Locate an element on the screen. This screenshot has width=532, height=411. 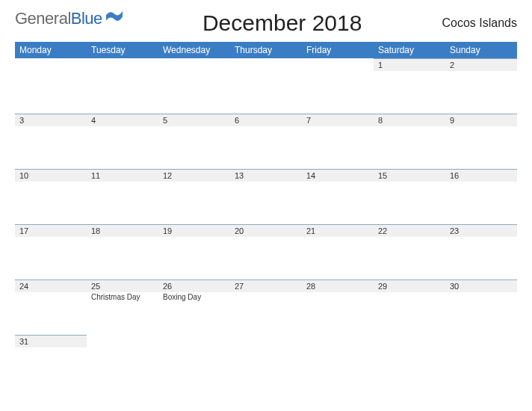
date-number: 9 is located at coordinates (481, 120).